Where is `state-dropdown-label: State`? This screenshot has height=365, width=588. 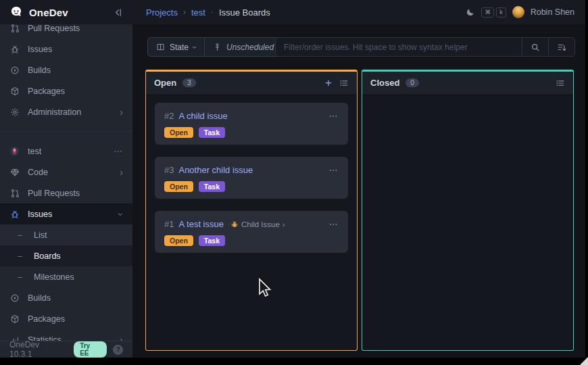
state-dropdown-label: State is located at coordinates (179, 47).